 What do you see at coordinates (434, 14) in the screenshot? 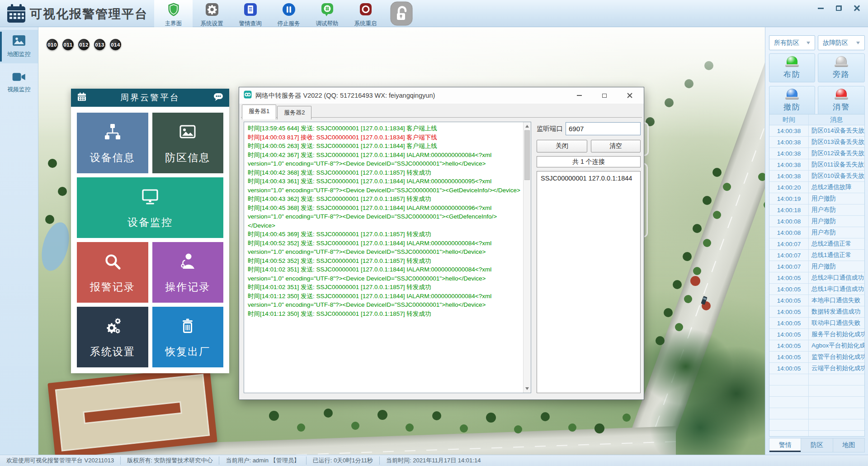
I see `top-bar: 可视化报警管理平台 主界面 系统设置` at bounding box center [434, 14].